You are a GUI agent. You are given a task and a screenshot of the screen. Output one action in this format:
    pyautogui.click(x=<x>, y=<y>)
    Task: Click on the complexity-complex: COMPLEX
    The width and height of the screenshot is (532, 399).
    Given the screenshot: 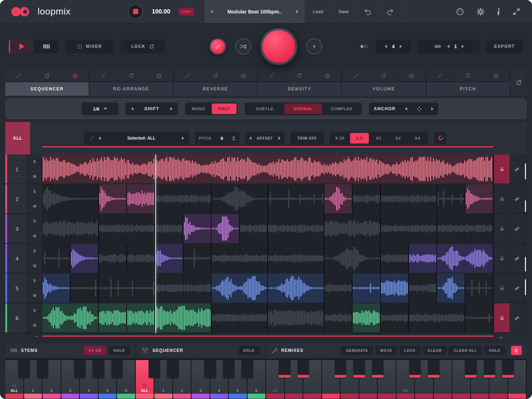 What is the action you would take?
    pyautogui.click(x=342, y=109)
    